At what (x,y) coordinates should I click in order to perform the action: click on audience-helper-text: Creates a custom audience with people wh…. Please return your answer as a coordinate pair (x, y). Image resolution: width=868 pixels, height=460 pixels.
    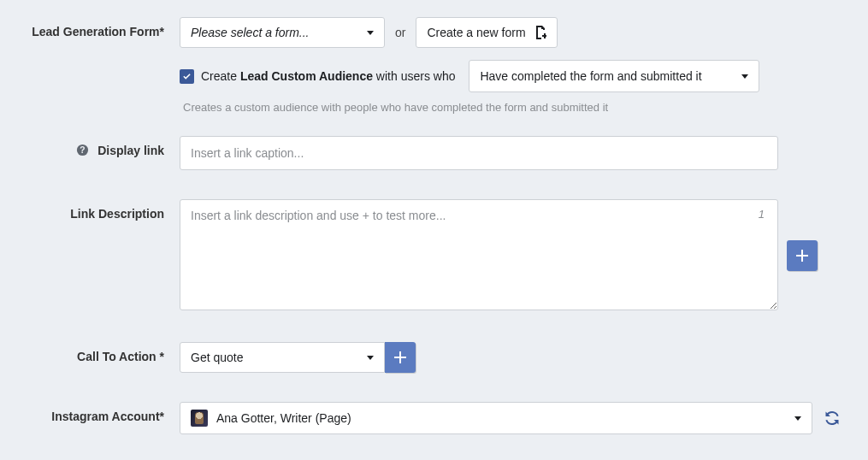
    Looking at the image, I should click on (511, 108).